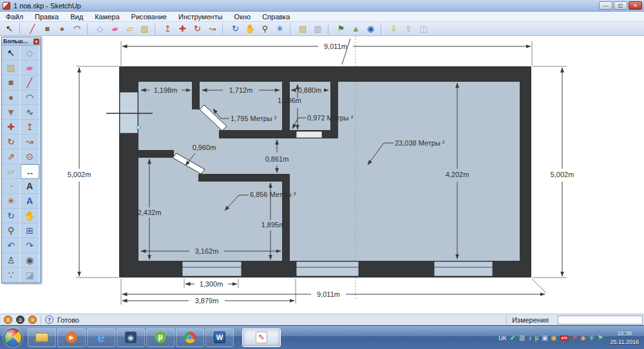 This screenshot has height=349, width=644. I want to click on dimension-tool: ↔, so click(30, 171).